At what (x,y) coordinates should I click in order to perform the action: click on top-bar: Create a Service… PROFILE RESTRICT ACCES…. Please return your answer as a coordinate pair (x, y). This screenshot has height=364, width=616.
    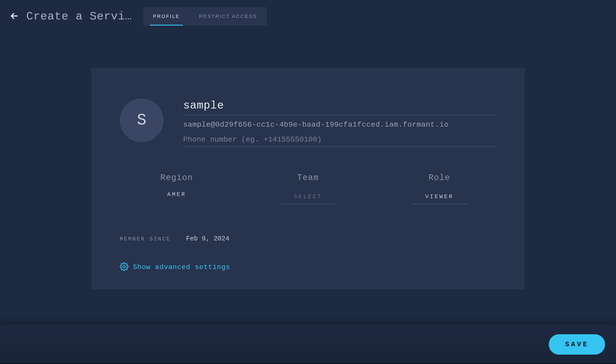
    Looking at the image, I should click on (308, 14).